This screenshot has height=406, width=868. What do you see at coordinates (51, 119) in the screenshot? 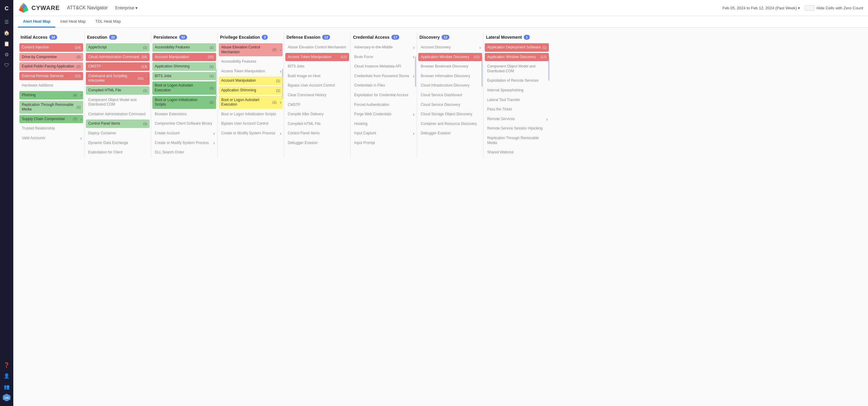
I see `technique-supply-chain-compromise: Supply Chain Compromise (7)` at bounding box center [51, 119].